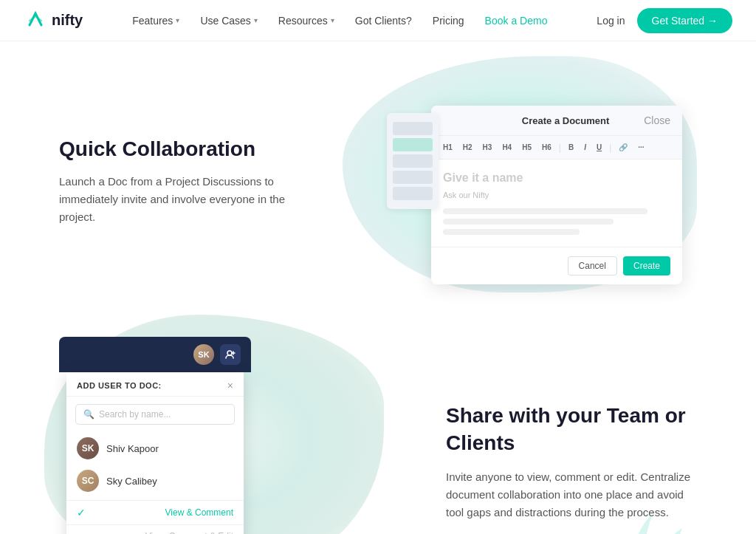 The height and width of the screenshot is (534, 756). What do you see at coordinates (384, 21) in the screenshot?
I see `nav-got-clients: Got Clients?` at bounding box center [384, 21].